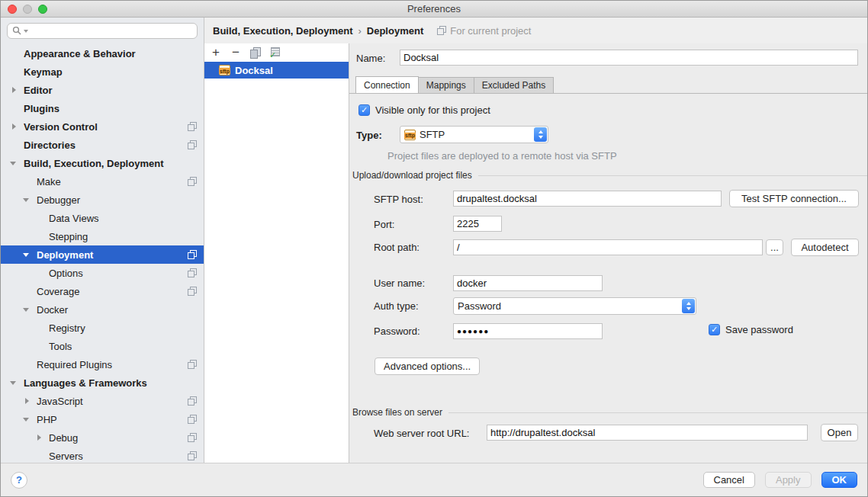 The width and height of the screenshot is (868, 497). Describe the element at coordinates (102, 53) in the screenshot. I see `sidebar-item-appearance-behavior: Appearance & Behavior` at that location.